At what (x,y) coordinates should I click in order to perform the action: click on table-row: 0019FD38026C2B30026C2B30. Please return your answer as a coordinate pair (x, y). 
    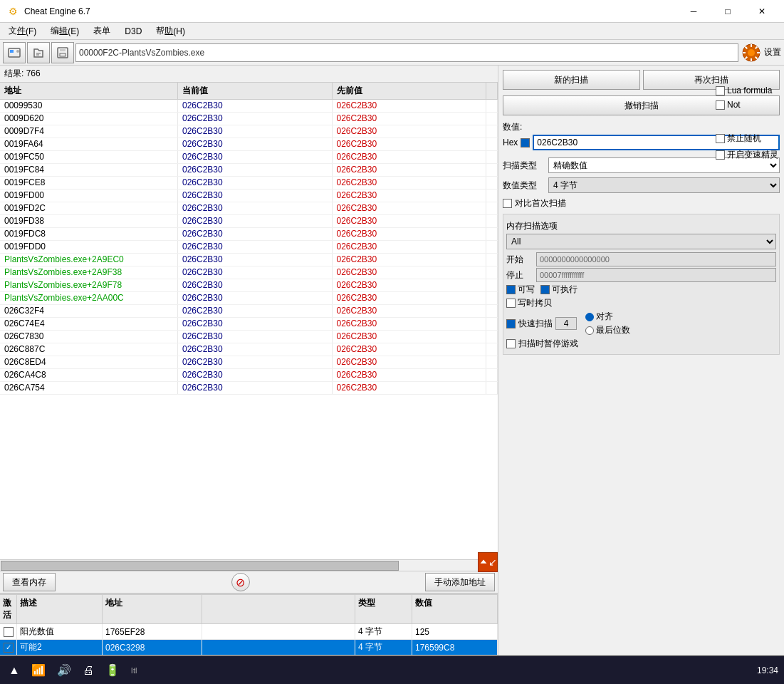
    Looking at the image, I should click on (249, 222).